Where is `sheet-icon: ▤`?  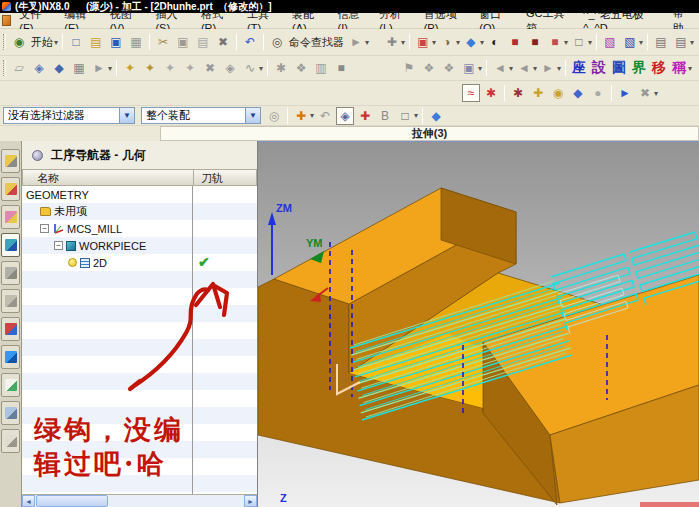 sheet-icon: ▤ is located at coordinates (661, 42).